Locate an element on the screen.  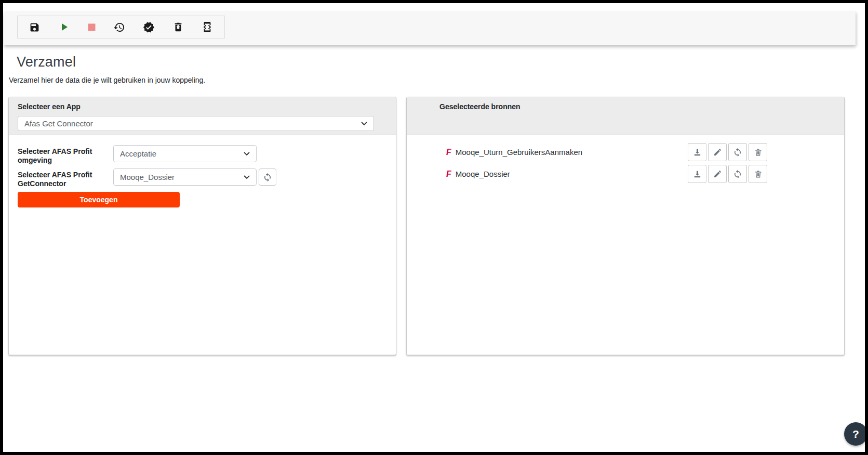
omgeving-label: Selecteer AFAS Profit omgeving is located at coordinates (64, 156).